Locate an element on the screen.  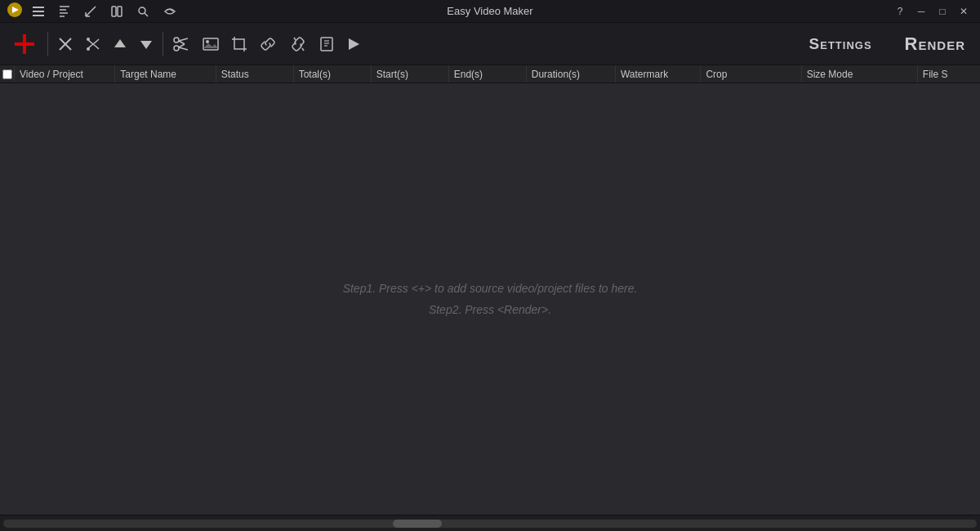
preview-button is located at coordinates (354, 44).